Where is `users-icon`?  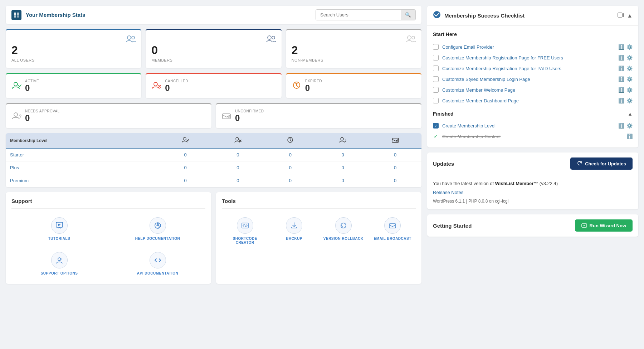 users-icon is located at coordinates (131, 40).